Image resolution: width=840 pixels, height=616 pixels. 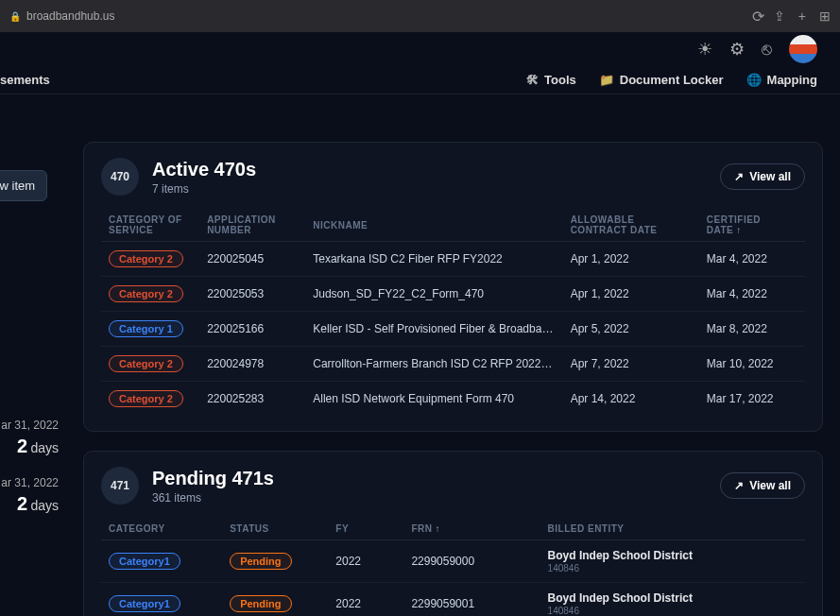 I want to click on sidebar-date-2: ar 31, 2022, so click(x=29, y=483).